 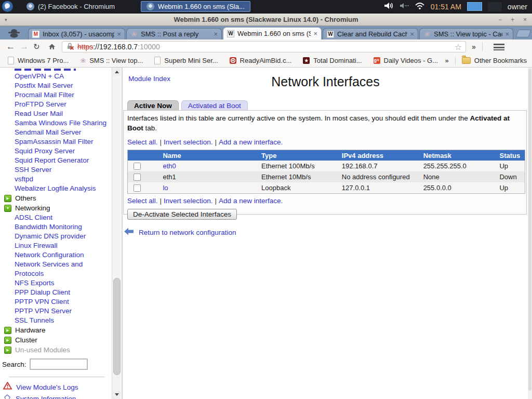 What do you see at coordinates (215, 105) in the screenshot?
I see `tab-activated-at-boot: Activated at Boot` at bounding box center [215, 105].